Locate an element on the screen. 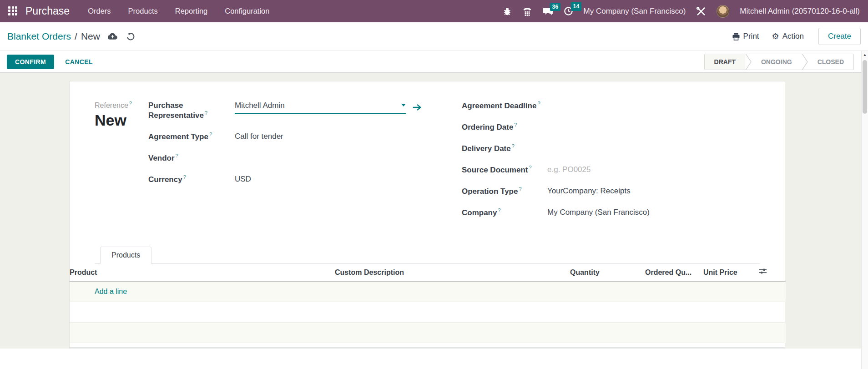 The width and height of the screenshot is (868, 369). activities-badge: 14 is located at coordinates (576, 6).